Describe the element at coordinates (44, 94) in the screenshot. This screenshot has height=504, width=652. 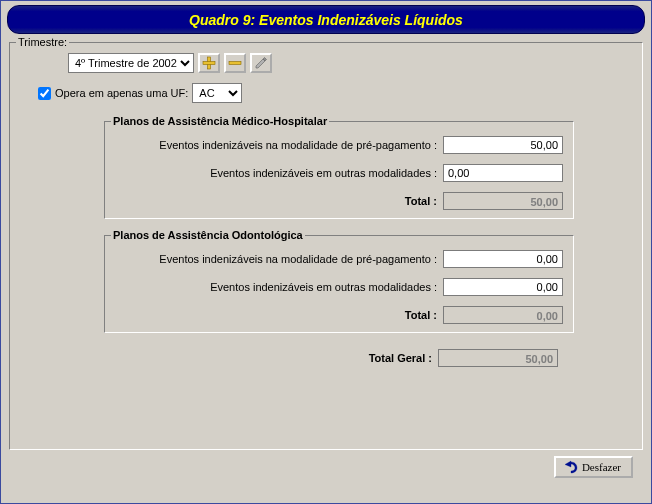
I see `opera-uf-checkbox` at that location.